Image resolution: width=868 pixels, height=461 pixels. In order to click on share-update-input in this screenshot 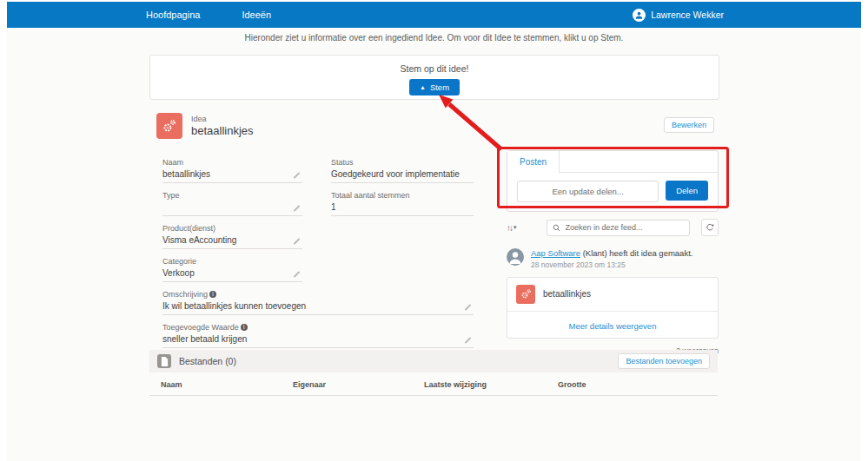, I will do `click(587, 191)`.